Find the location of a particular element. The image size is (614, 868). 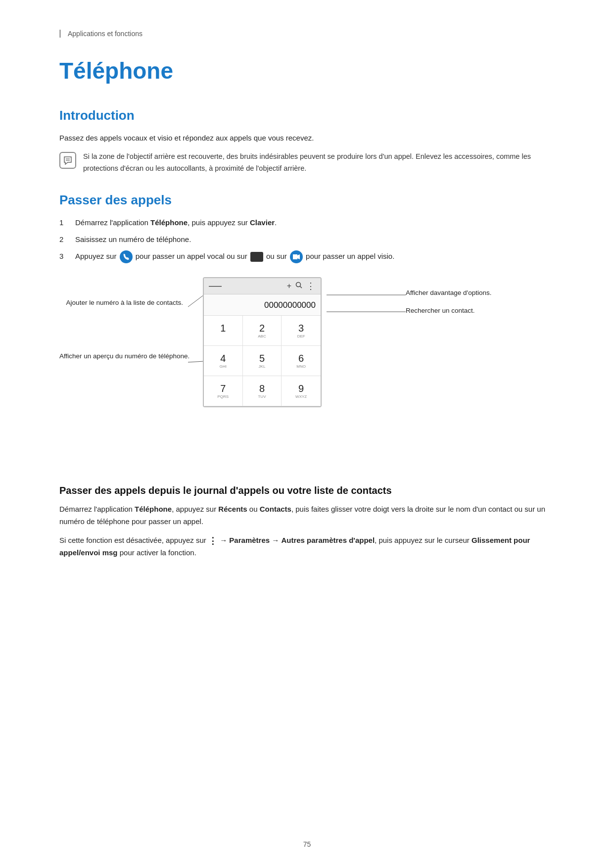

step-3: 3 Appuyez sur pour passer un appel vocal… is located at coordinates (307, 257).